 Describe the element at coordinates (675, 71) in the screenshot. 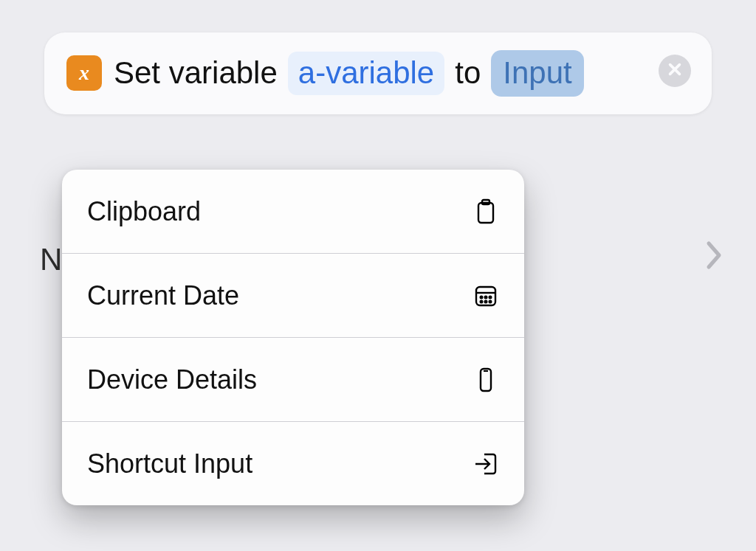

I see `close-icon` at that location.